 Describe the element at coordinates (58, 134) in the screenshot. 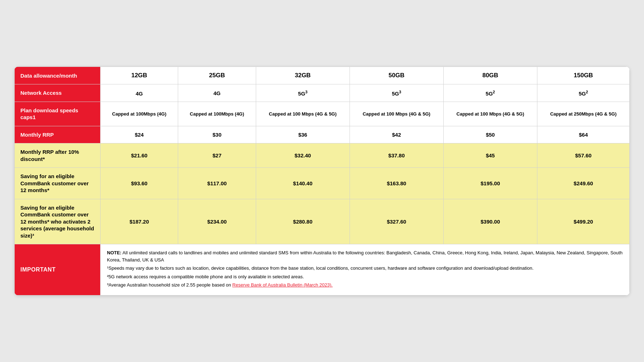

I see `monthly-rrp-label: Monthly RRP` at that location.